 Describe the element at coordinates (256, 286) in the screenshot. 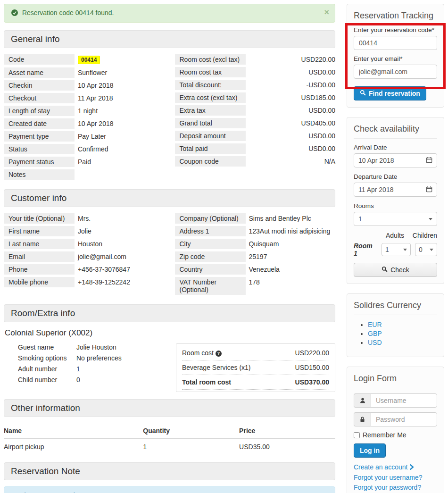

I see `info-row: VAT Number (Optional)178` at that location.